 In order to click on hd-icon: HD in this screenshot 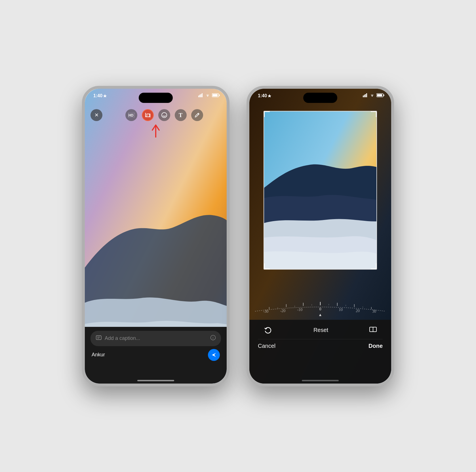, I will do `click(131, 115)`.